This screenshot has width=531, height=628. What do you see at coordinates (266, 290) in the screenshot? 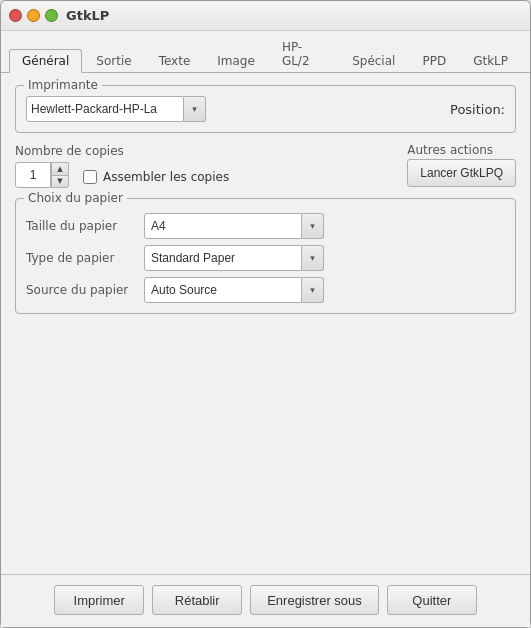
I see `paper-source-row: Source du papier ▾` at bounding box center [266, 290].